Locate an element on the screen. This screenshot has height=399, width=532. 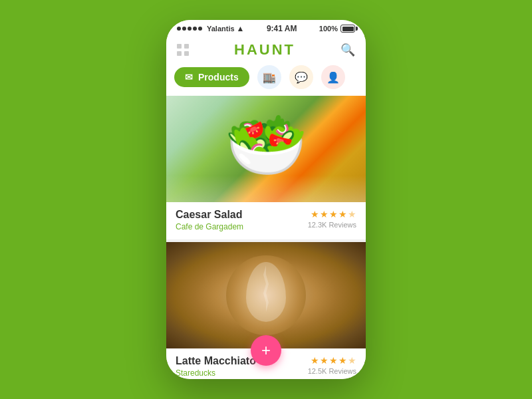
caesar-salad-reviews: 12.3K Reviews is located at coordinates (332, 225).